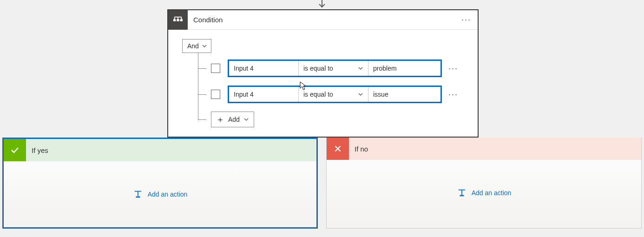 Image resolution: width=644 pixels, height=237 pixels. Describe the element at coordinates (325, 90) in the screenshot. I see `condition-rows: Input 4 is equal to problem ···` at that location.